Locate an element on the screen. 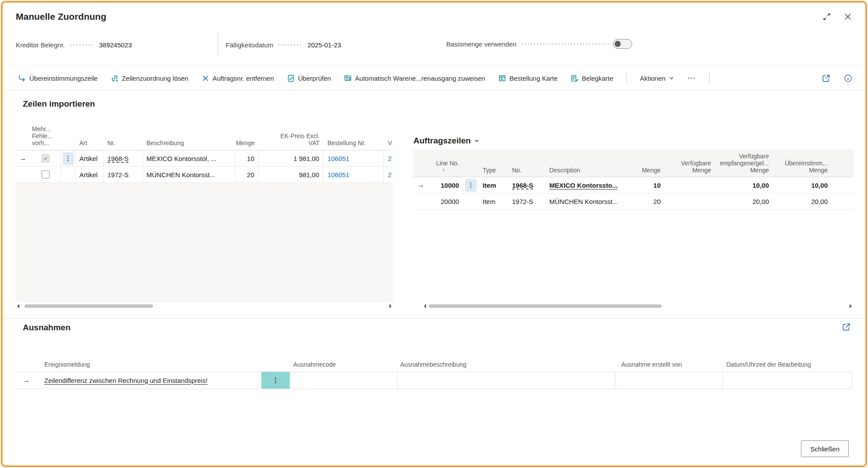 The height and width of the screenshot is (468, 868). window-controls is located at coordinates (837, 17).